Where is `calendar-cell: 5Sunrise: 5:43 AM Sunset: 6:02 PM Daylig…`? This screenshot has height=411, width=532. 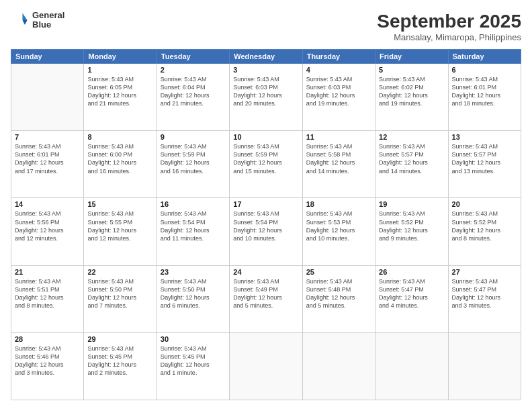
calendar-cell: 5Sunrise: 5:43 AM Sunset: 6:02 PM Daylig… is located at coordinates (412, 97).